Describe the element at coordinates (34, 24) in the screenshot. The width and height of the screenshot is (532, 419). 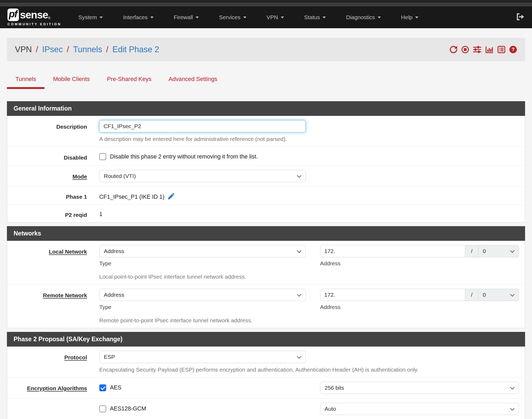
I see `community-edition-label: COMMUNITY EDITION` at that location.